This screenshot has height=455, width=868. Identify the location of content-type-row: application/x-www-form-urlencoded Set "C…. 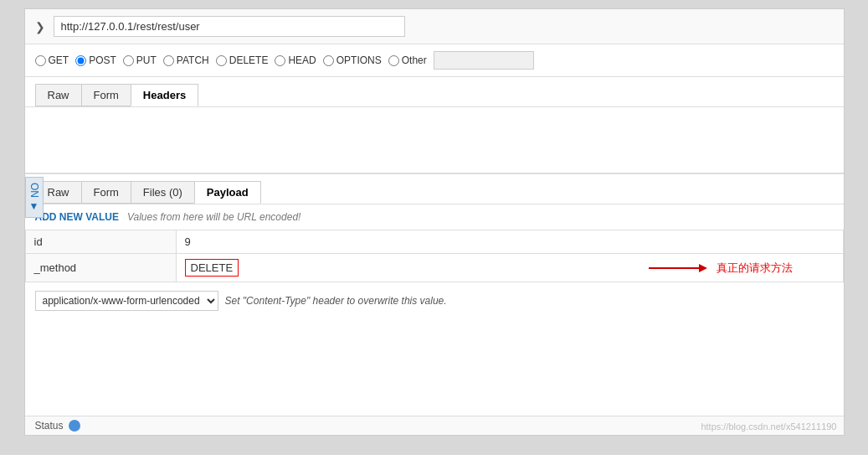
(434, 301).